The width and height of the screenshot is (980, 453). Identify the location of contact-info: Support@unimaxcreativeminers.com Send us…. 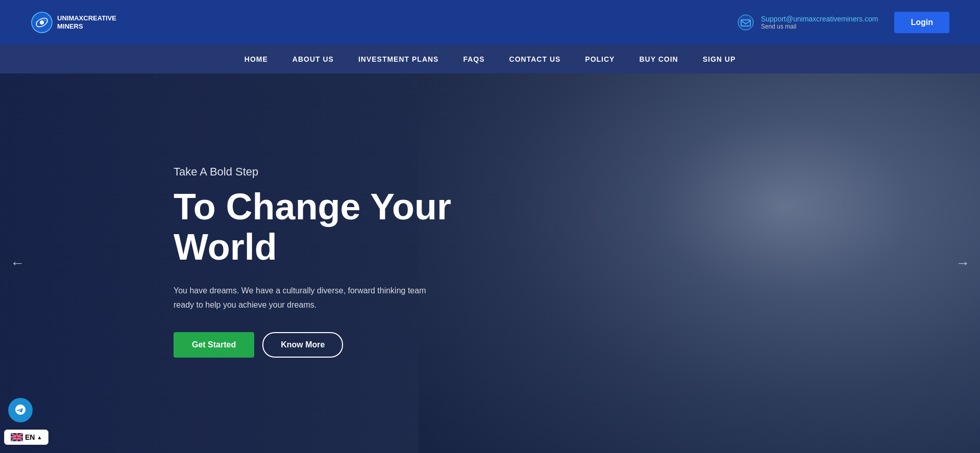
(807, 22).